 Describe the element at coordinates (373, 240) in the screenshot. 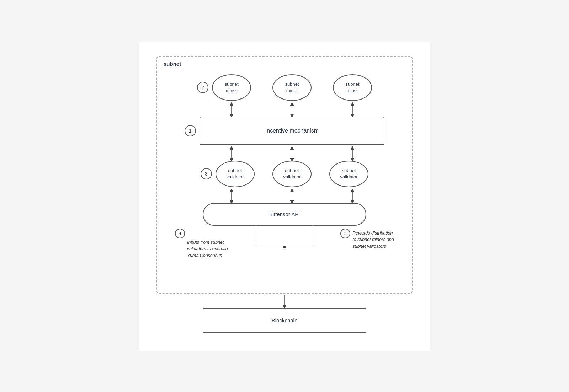

I see `annotation-5: Rewards distributionto subnet miners and…` at that location.